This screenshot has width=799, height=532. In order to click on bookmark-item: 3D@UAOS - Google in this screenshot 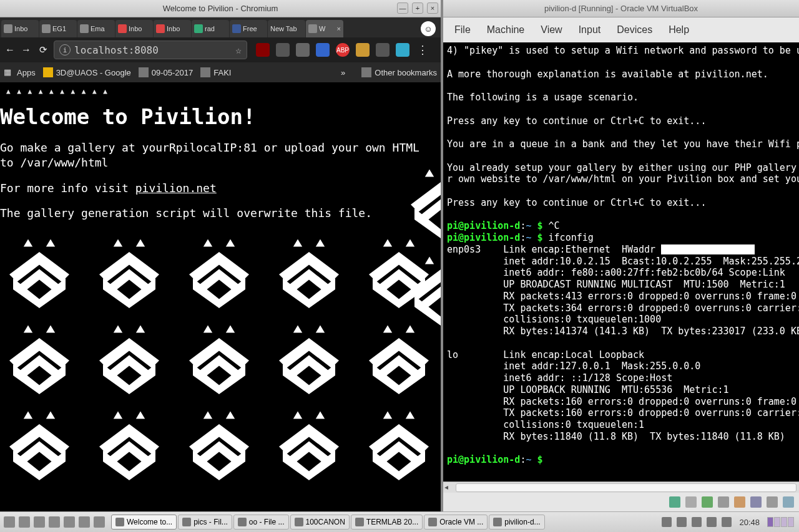, I will do `click(87, 72)`.